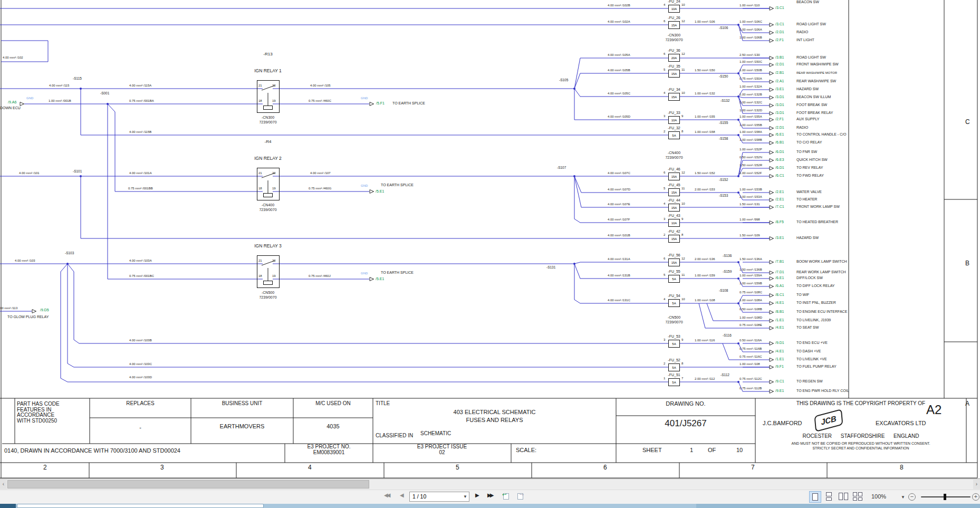  I want to click on taskbar-corner, so click(8, 506).